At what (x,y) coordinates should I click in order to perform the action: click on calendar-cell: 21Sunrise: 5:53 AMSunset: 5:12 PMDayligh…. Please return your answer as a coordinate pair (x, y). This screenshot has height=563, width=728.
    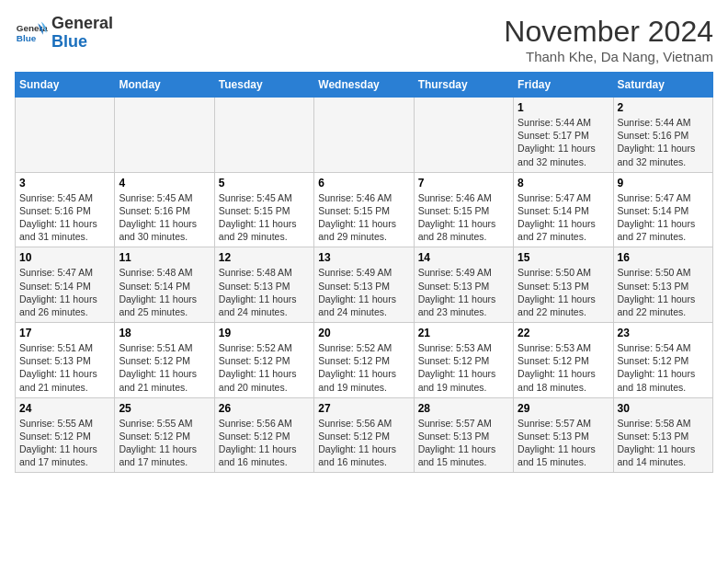
    Looking at the image, I should click on (463, 361).